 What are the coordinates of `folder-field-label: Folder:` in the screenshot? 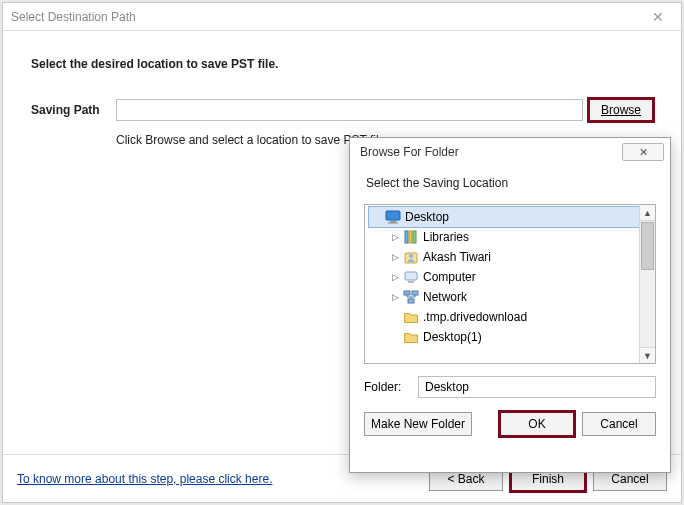 It's located at (391, 387).